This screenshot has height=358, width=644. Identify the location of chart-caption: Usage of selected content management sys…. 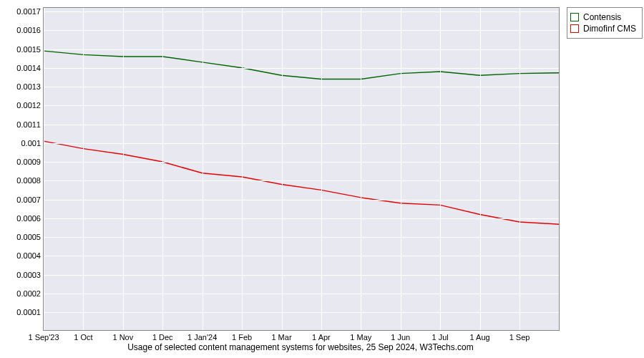
(301, 347).